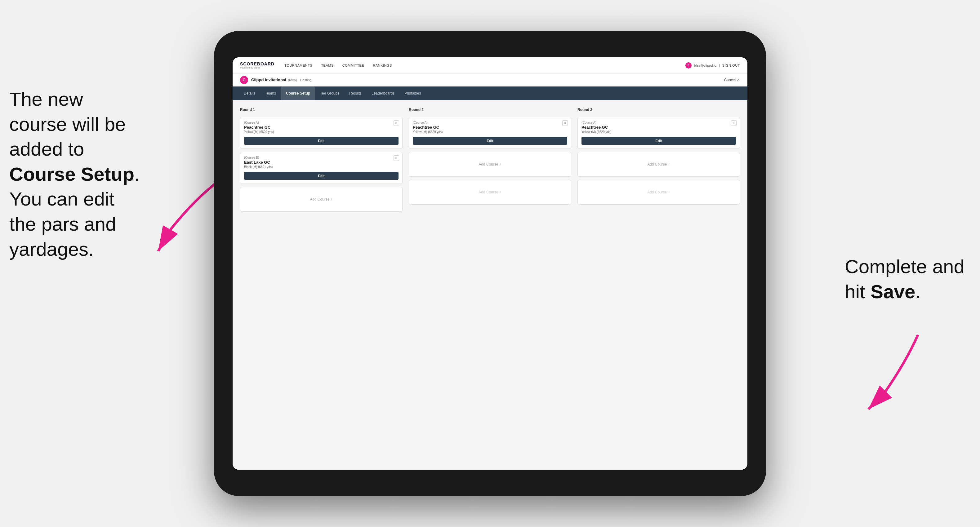 The width and height of the screenshot is (980, 527). What do you see at coordinates (75, 174) in the screenshot?
I see `annotation-left: The new course will be added to Course S…` at bounding box center [75, 174].